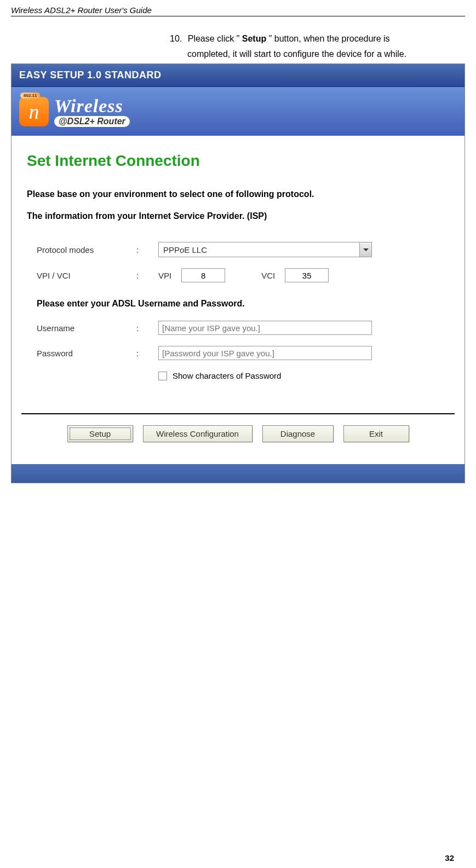 This screenshot has width=476, height=868. I want to click on row-vpivci: VPI / VCI : VPI VCI, so click(238, 275).